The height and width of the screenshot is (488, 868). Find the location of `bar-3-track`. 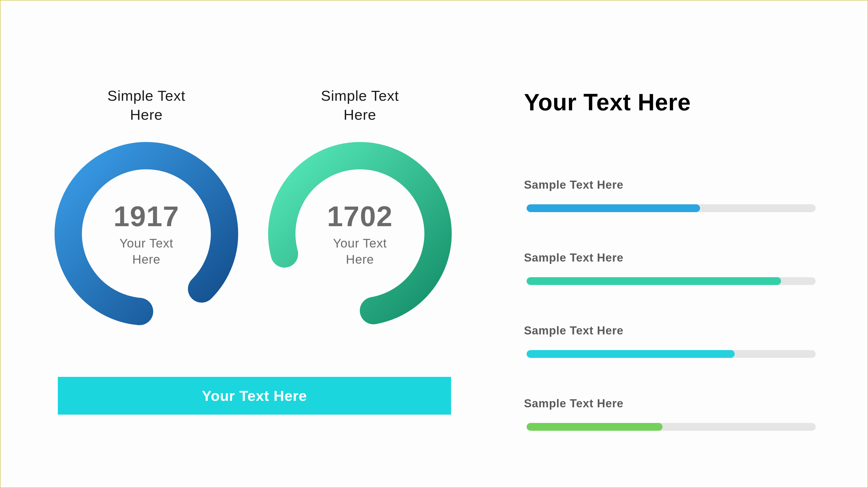

bar-3-track is located at coordinates (671, 354).